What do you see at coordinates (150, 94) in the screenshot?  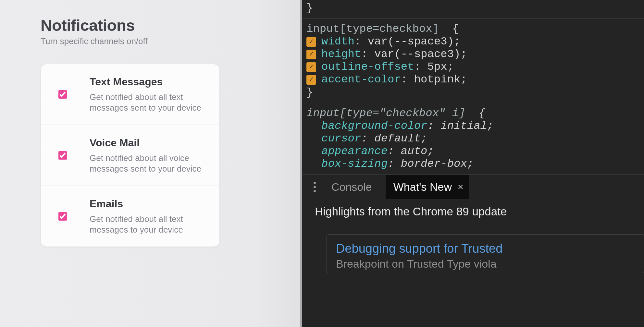 I see `notification-text: Text Messages Get notified about all tex…` at bounding box center [150, 94].